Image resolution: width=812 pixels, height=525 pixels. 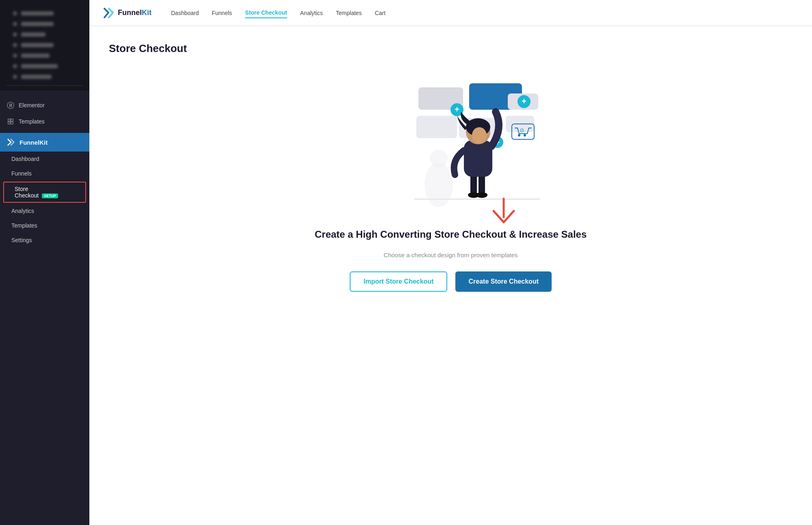 What do you see at coordinates (451, 140) in the screenshot?
I see `illustration: + + + +` at bounding box center [451, 140].